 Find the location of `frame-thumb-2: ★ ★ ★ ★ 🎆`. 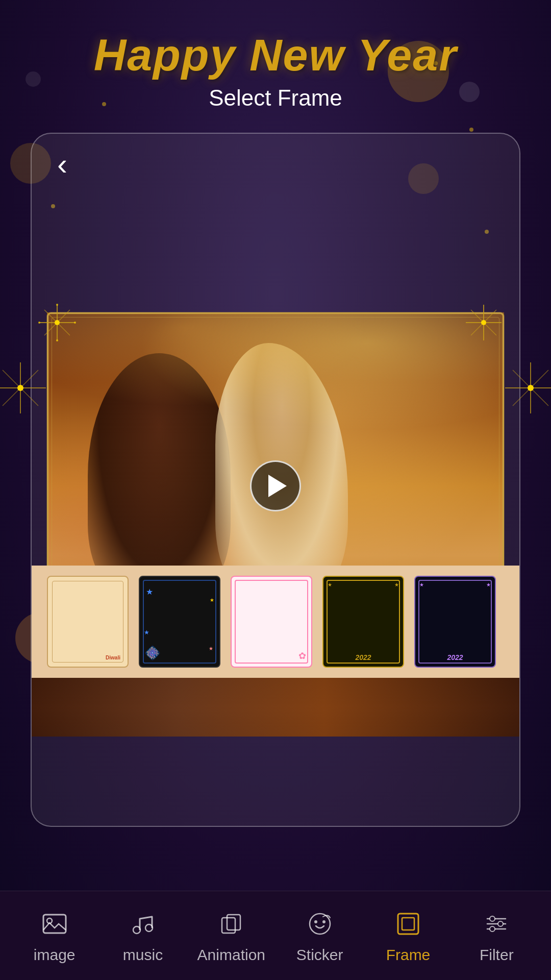

frame-thumb-2: ★ ★ ★ ★ 🎆 is located at coordinates (180, 622).